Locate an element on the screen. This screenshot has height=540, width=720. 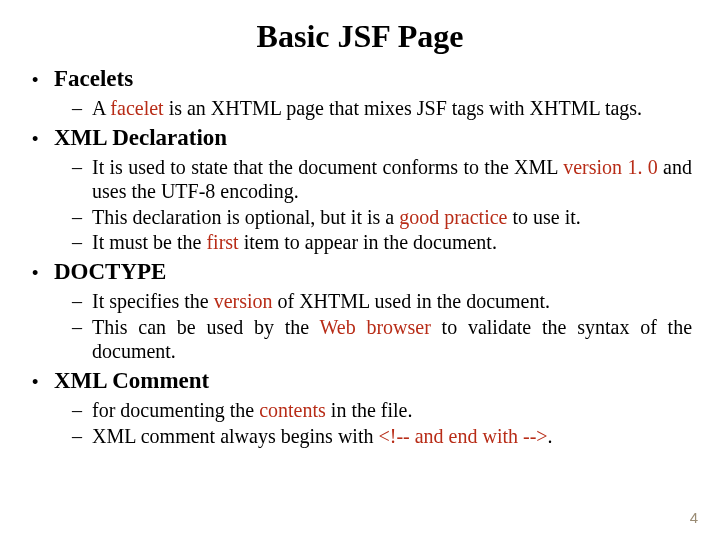
text-highlight: version 1. 0 is located at coordinates (610, 167).